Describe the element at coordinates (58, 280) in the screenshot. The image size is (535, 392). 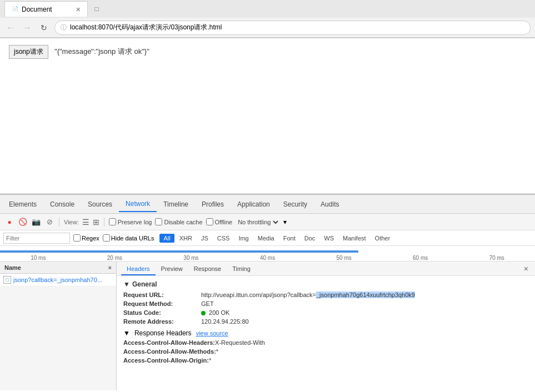
I see `request-item: □ jsonp?callback=_jsonpmhah70...` at that location.